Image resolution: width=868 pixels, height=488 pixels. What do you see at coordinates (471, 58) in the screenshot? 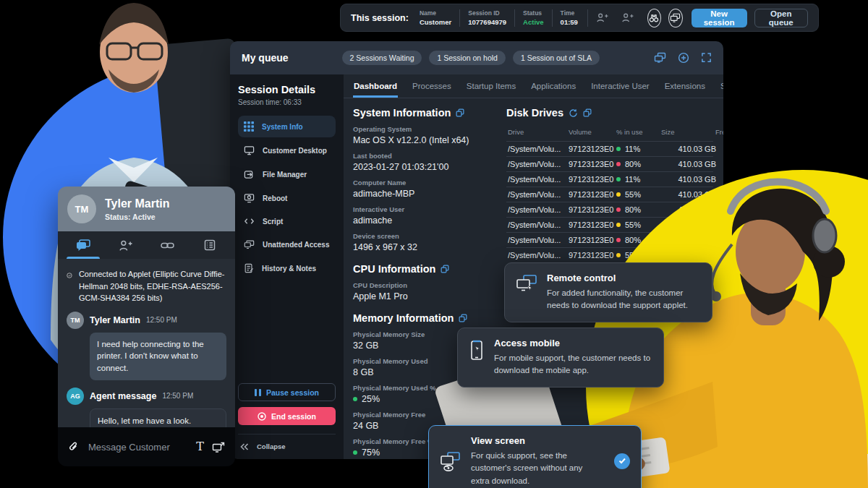
I see `queue-badges: 2 Sessions Waiting 1 Session on hold 1 S…` at bounding box center [471, 58].